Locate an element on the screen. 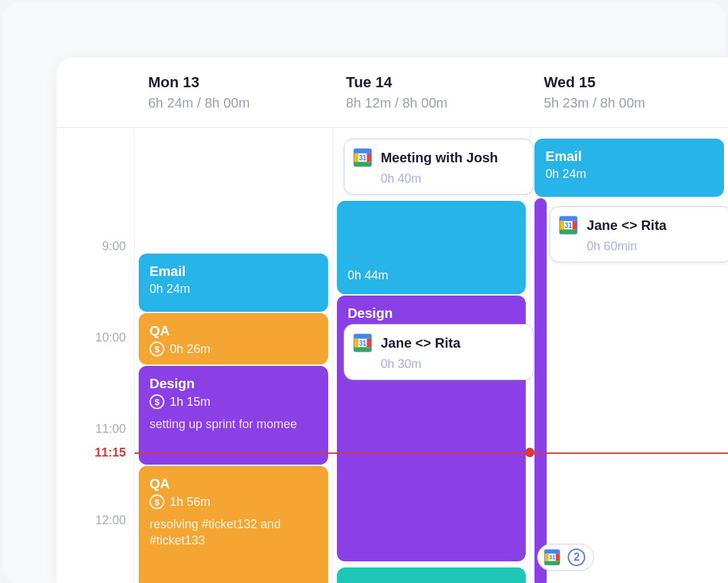 The width and height of the screenshot is (728, 583). current-time-dot is located at coordinates (530, 452).